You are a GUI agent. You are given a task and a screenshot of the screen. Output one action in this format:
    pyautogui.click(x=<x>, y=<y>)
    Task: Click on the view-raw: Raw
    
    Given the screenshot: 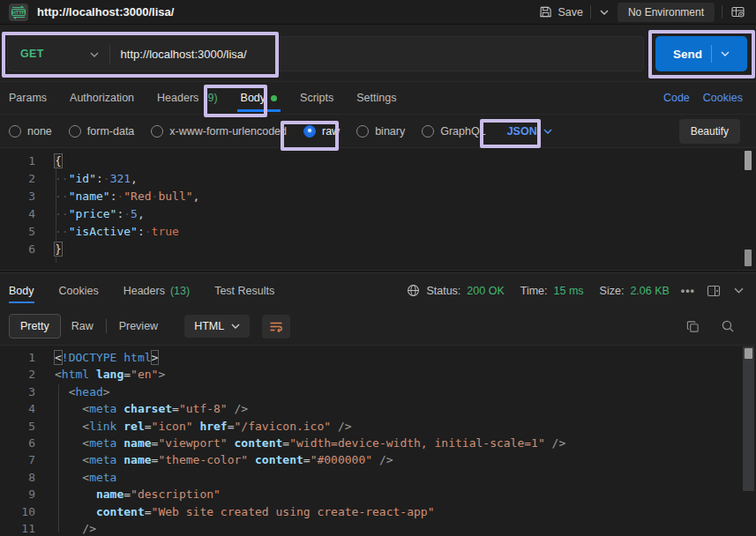 What is the action you would take?
    pyautogui.click(x=83, y=326)
    